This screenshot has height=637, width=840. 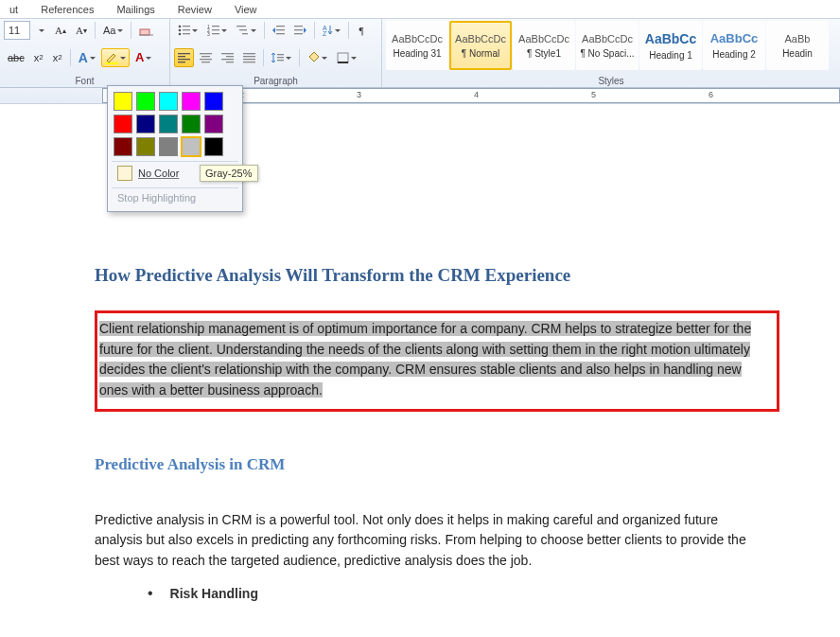 What do you see at coordinates (81, 30) in the screenshot?
I see `shrink-font-button: A▾` at bounding box center [81, 30].